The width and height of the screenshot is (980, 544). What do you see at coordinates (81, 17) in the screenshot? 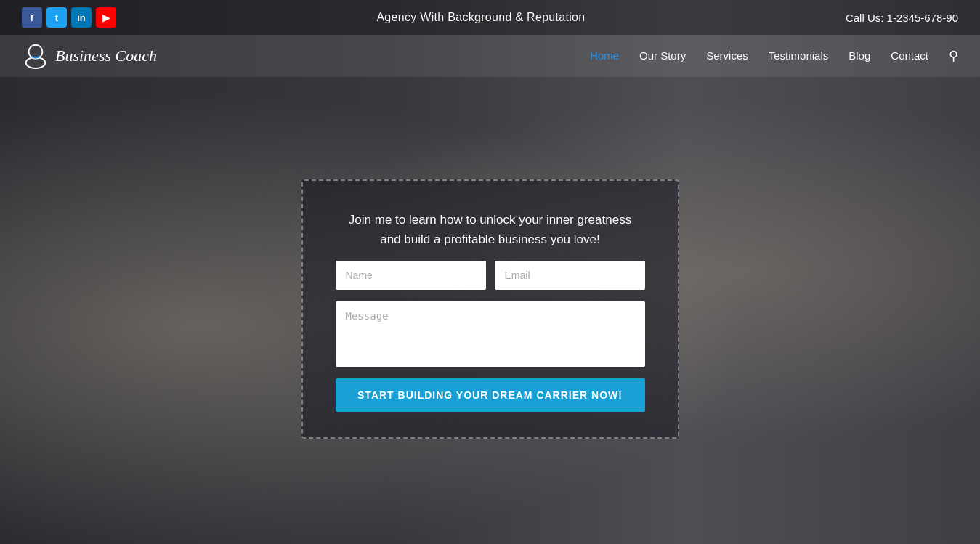
I see `linkedin-icon: in` at bounding box center [81, 17].